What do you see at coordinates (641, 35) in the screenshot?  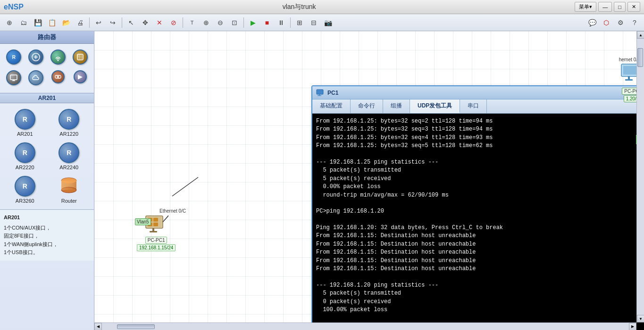 I see `scroll-up-btn: ▲` at bounding box center [641, 35].